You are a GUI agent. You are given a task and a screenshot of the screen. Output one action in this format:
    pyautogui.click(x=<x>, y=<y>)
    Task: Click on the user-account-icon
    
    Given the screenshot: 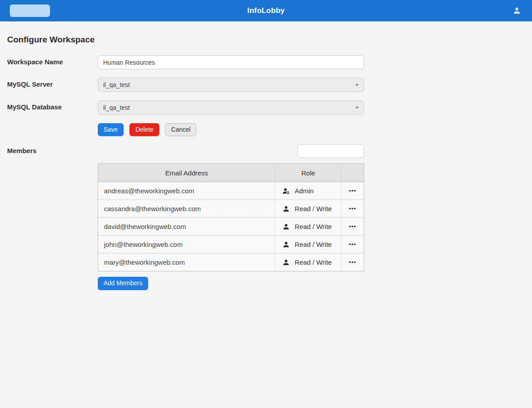 What is the action you would take?
    pyautogui.click(x=517, y=11)
    